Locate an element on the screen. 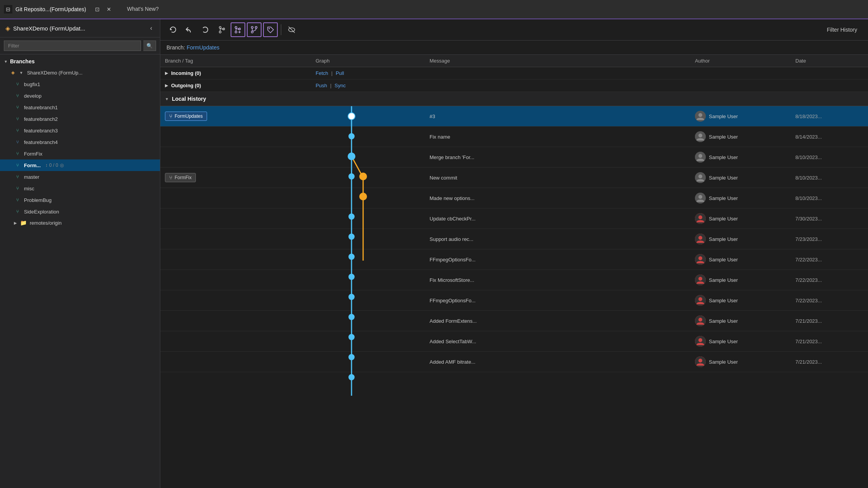 The image size is (868, 488). merge-button is located at coordinates (254, 30).